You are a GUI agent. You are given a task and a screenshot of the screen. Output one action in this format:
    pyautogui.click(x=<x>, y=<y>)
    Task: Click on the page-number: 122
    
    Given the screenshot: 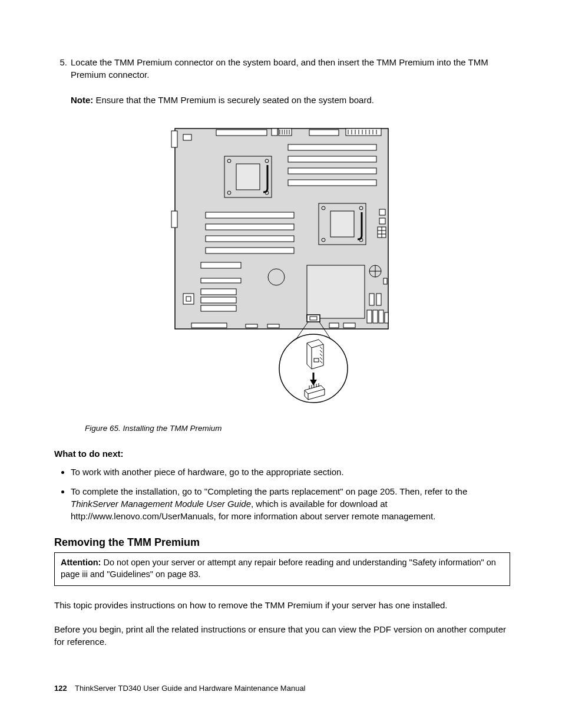 What is the action you would take?
    pyautogui.click(x=61, y=689)
    